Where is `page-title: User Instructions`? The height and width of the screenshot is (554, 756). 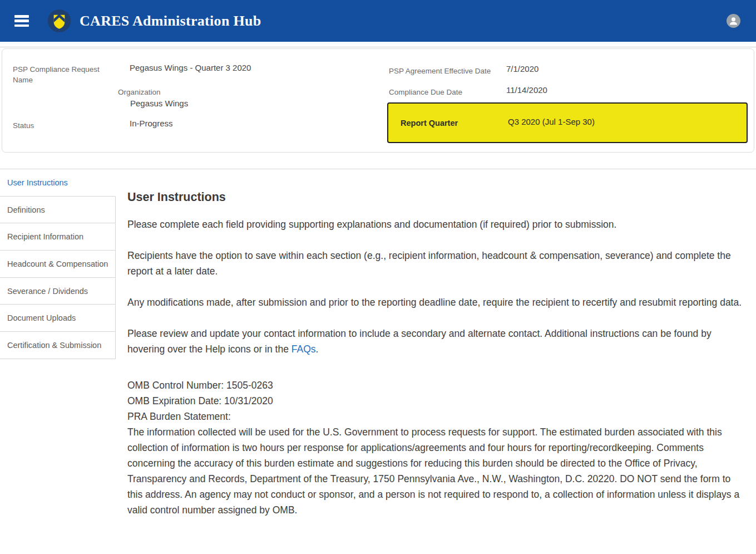
page-title: User Instructions is located at coordinates (437, 197).